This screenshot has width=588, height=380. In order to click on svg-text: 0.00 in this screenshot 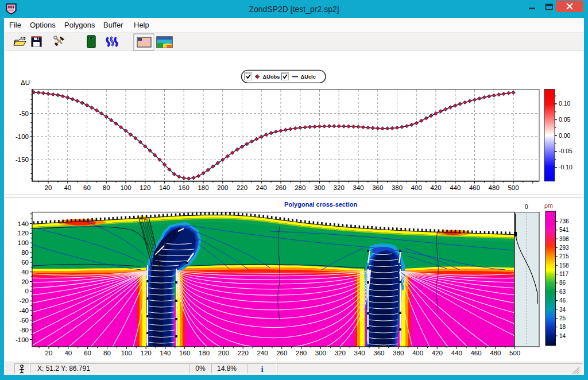, I will do `click(565, 135)`.